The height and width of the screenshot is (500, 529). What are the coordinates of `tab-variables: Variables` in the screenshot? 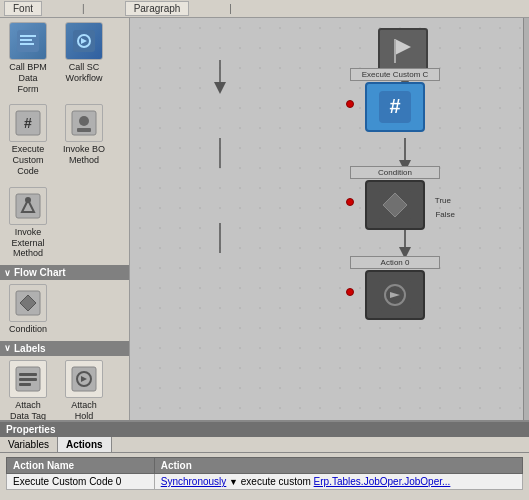 It's located at (29, 444).